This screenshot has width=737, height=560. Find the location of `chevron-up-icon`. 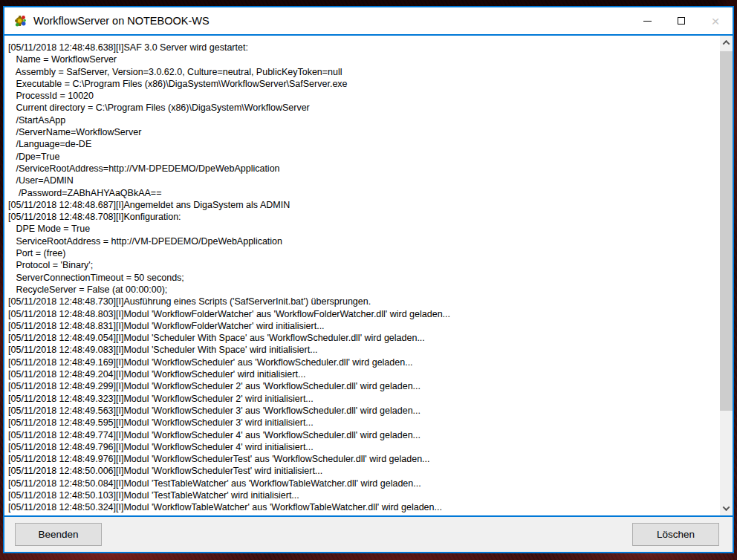

chevron-up-icon is located at coordinates (727, 44).